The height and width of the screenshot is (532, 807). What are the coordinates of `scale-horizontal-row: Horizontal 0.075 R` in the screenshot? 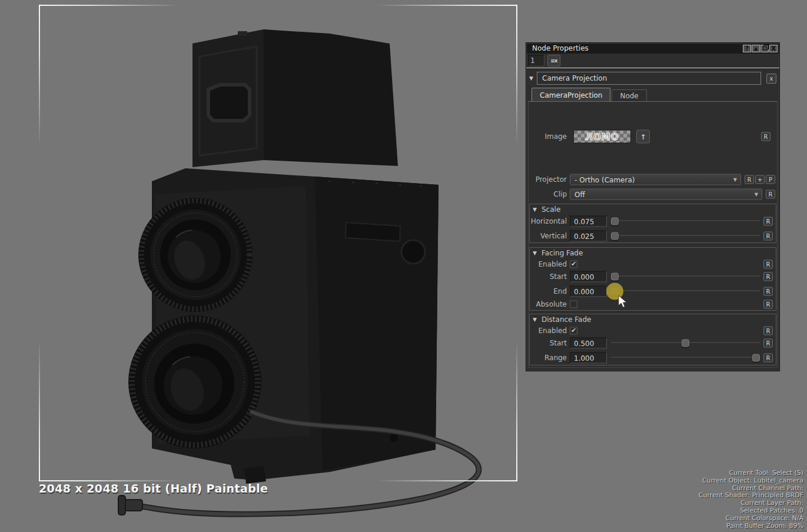 It's located at (653, 221).